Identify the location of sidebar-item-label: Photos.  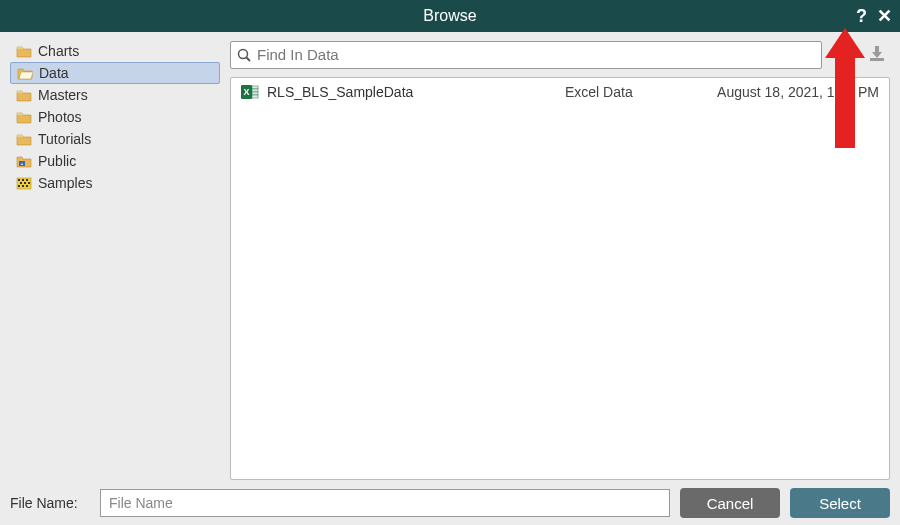
(60, 117).